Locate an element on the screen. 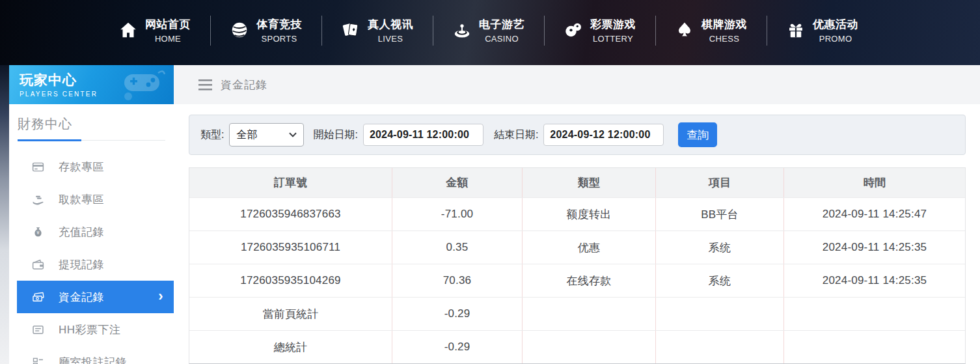 This screenshot has height=364, width=980. chevron-right-icon: › is located at coordinates (161, 296).